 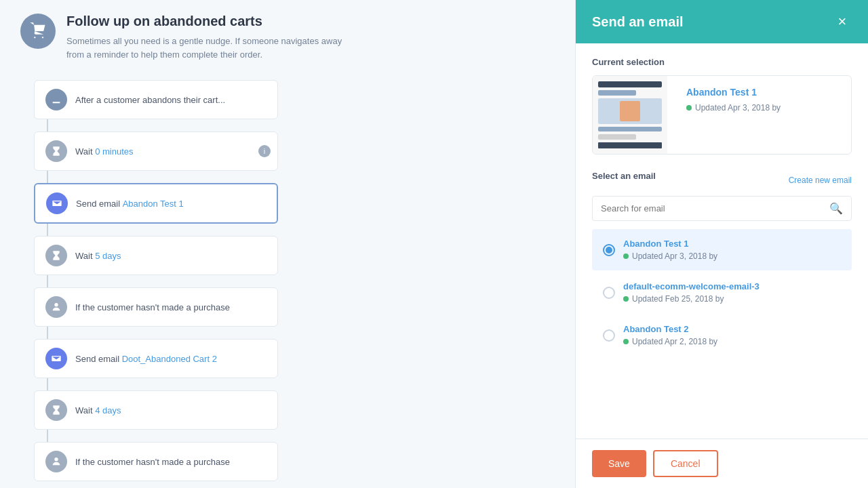 I want to click on email-list-item-3: Abandon Test 2 Updated Apr 2, 2018 by, so click(x=722, y=335).